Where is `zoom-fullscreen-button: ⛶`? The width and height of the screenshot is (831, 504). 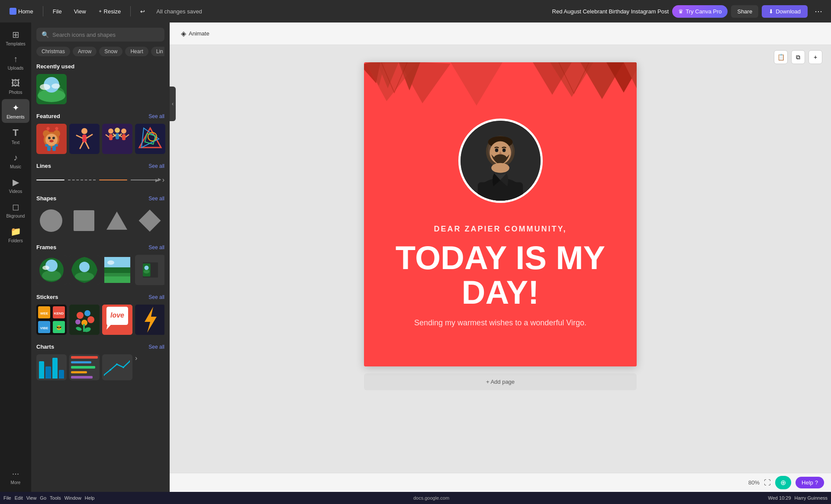
zoom-fullscreen-button: ⛶ is located at coordinates (767, 483).